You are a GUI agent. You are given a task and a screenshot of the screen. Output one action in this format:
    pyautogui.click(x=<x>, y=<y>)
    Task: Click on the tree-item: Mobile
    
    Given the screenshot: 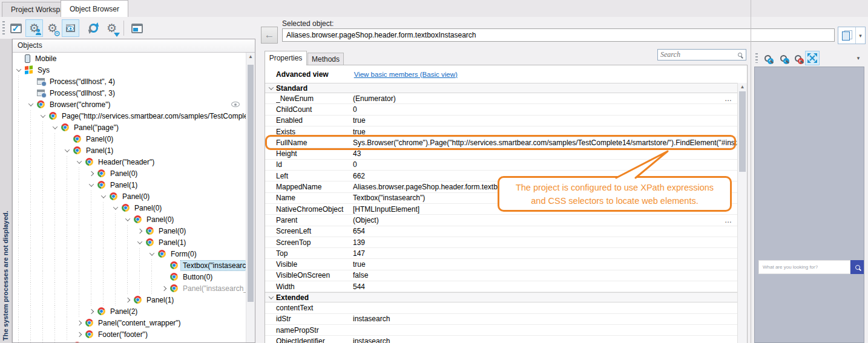 What is the action you would take?
    pyautogui.click(x=130, y=58)
    